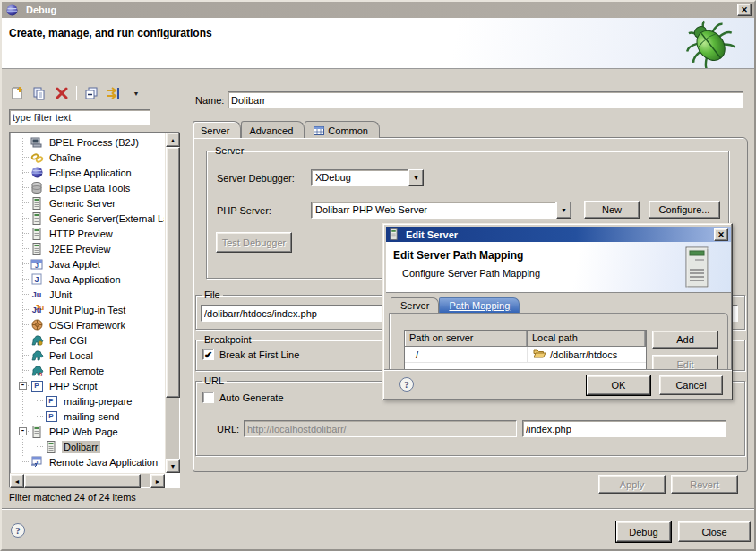 This screenshot has width=756, height=551. I want to click on eclipse-sphere-icon, so click(37, 173).